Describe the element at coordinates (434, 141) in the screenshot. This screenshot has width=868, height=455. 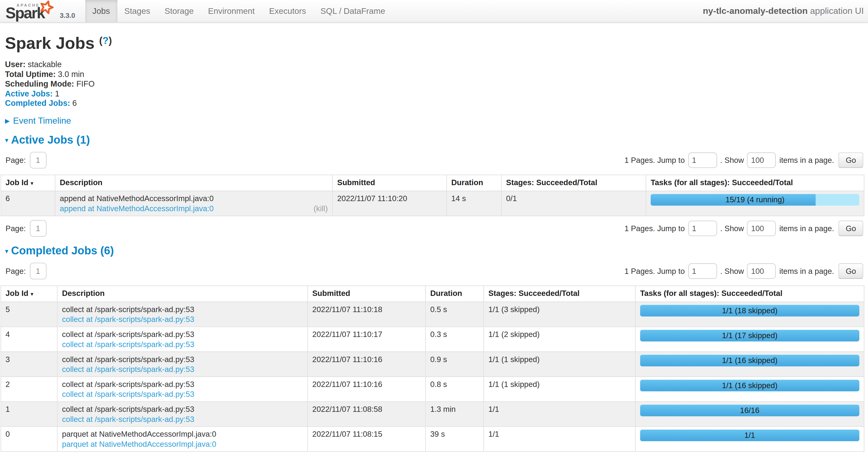
I see `active-jobs-heading: ▾Active Jobs (1)` at that location.